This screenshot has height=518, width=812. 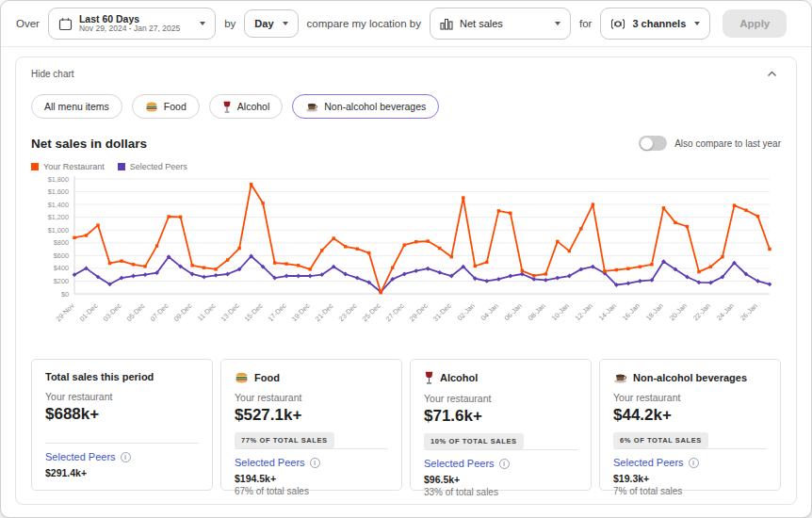 What do you see at coordinates (537, 312) in the screenshot?
I see `svg-text: 08-Jan` at bounding box center [537, 312].